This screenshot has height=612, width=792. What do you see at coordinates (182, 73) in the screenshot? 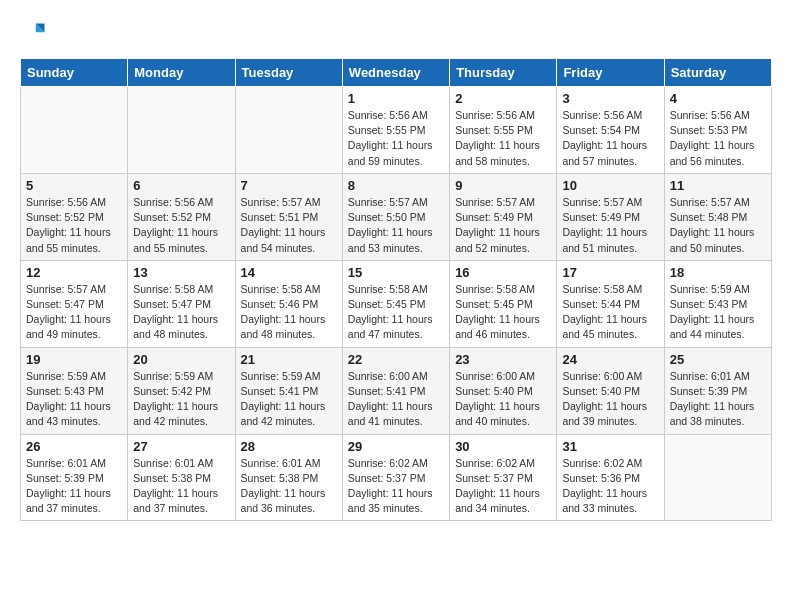
I see `weekday-header-monday: Monday` at bounding box center [182, 73].